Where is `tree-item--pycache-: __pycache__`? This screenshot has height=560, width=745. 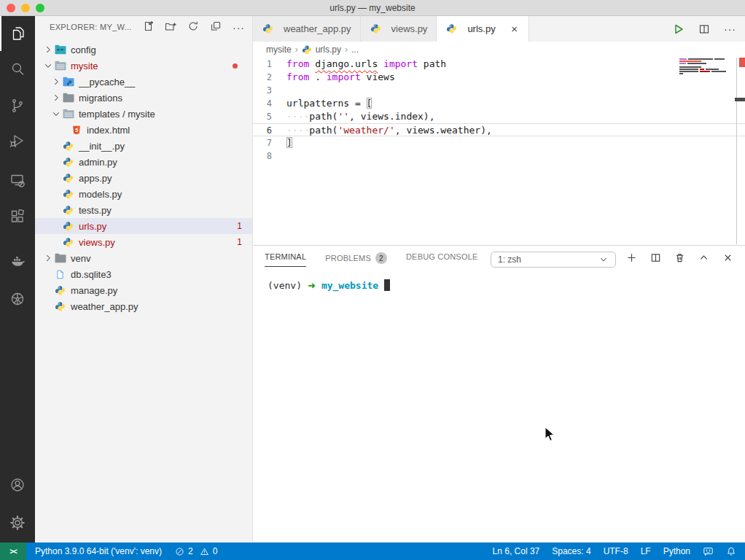 tree-item--pycache-: __pycache__ is located at coordinates (144, 82).